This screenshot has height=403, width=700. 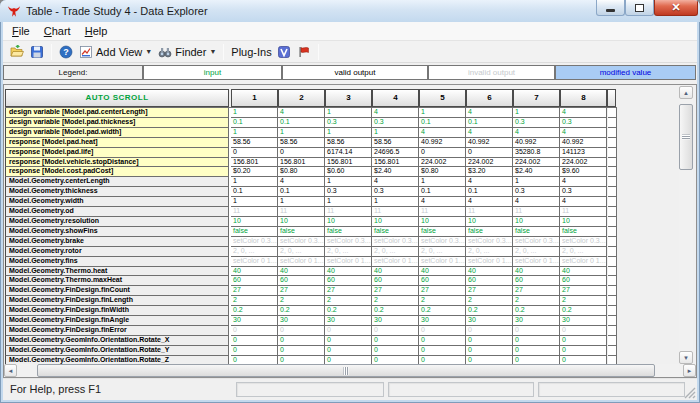 I want to click on column-header-4: 4, so click(x=396, y=98).